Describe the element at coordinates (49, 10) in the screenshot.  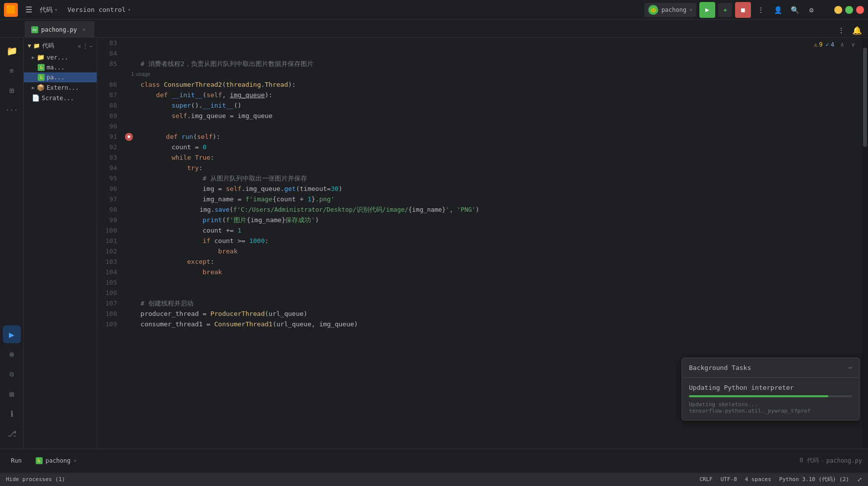
I see `menu-code: 代码 ▾` at that location.